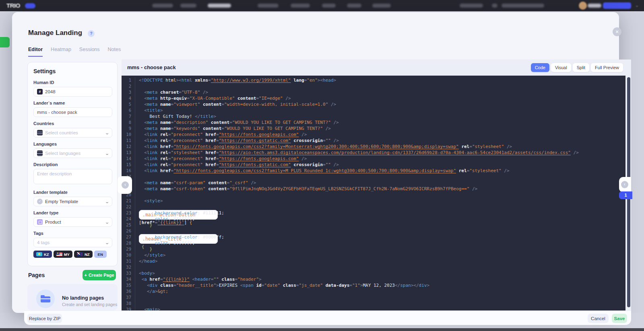 The height and width of the screenshot is (331, 644). I want to click on line-number: 31, so click(128, 261).